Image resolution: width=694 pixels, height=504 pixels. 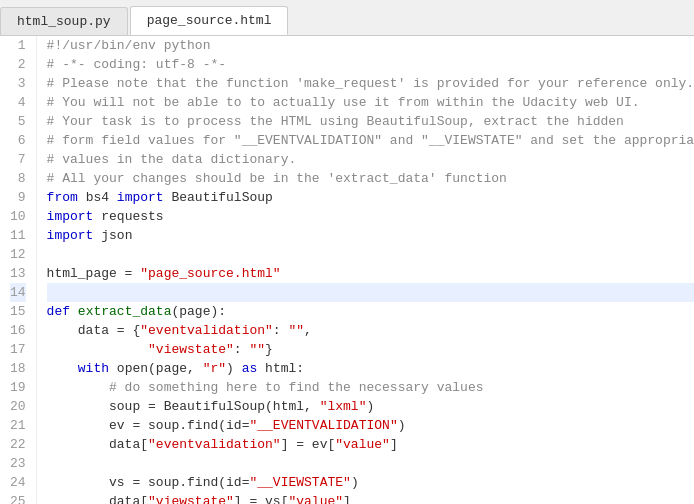 What do you see at coordinates (370, 388) in the screenshot?
I see `code-line: # do something here to find the necessar…` at bounding box center [370, 388].